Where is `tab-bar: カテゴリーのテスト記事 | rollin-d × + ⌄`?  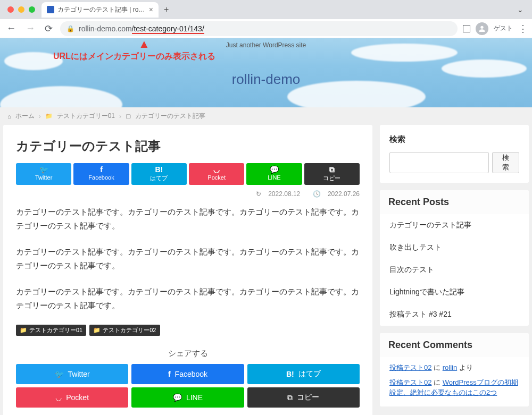 tab-bar: カテゴリーのテスト記事 | rollin-d × + ⌄ is located at coordinates (266, 10).